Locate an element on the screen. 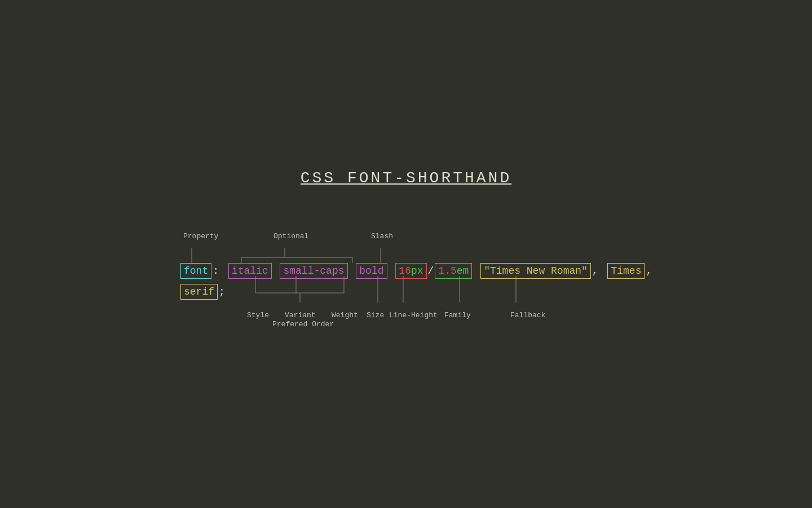 The width and height of the screenshot is (812, 508). page-title: CSS FONT-SHORTHAND is located at coordinates (406, 178).